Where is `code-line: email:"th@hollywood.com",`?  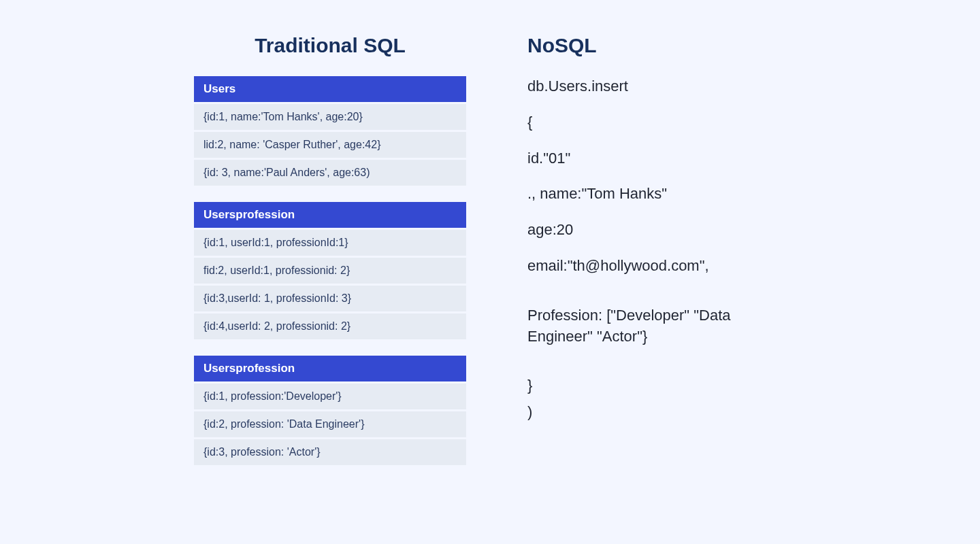 code-line: email:"th@hollywood.com", is located at coordinates (657, 267).